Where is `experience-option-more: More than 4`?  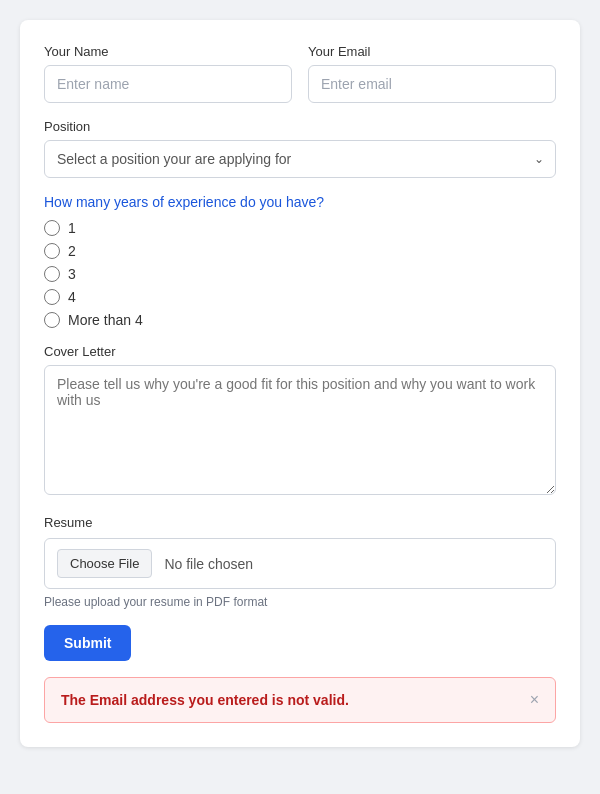 experience-option-more: More than 4 is located at coordinates (300, 320).